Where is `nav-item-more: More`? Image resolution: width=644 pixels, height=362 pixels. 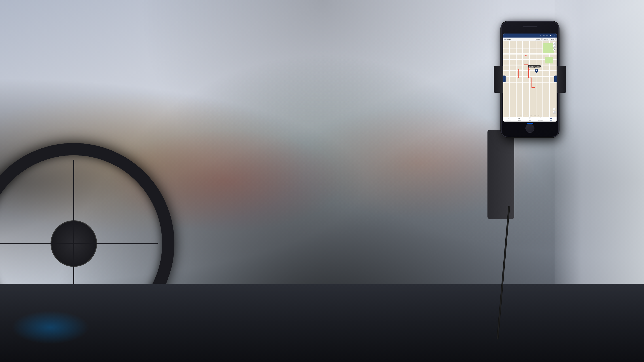
nav-item-more: More is located at coordinates (551, 119).